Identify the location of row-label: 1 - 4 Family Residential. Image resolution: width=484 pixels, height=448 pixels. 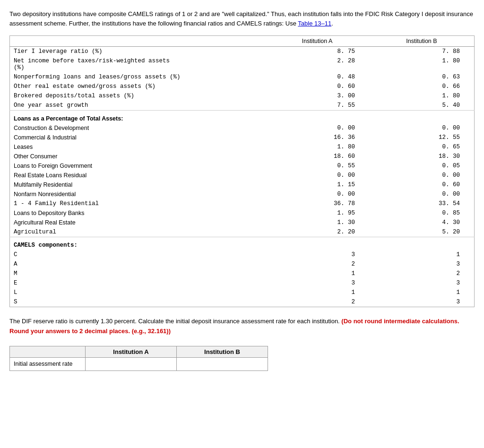
(138, 204).